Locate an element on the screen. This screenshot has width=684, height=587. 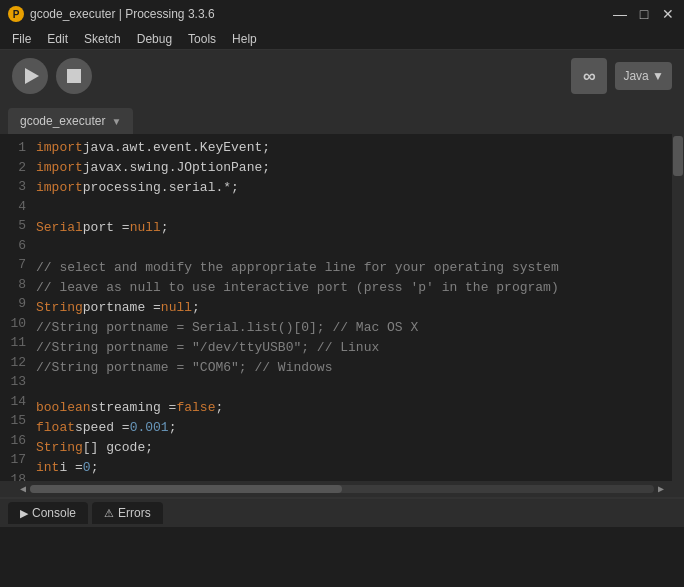
code-line-7: // select and modify the appropriate lin… is located at coordinates (354, 268).